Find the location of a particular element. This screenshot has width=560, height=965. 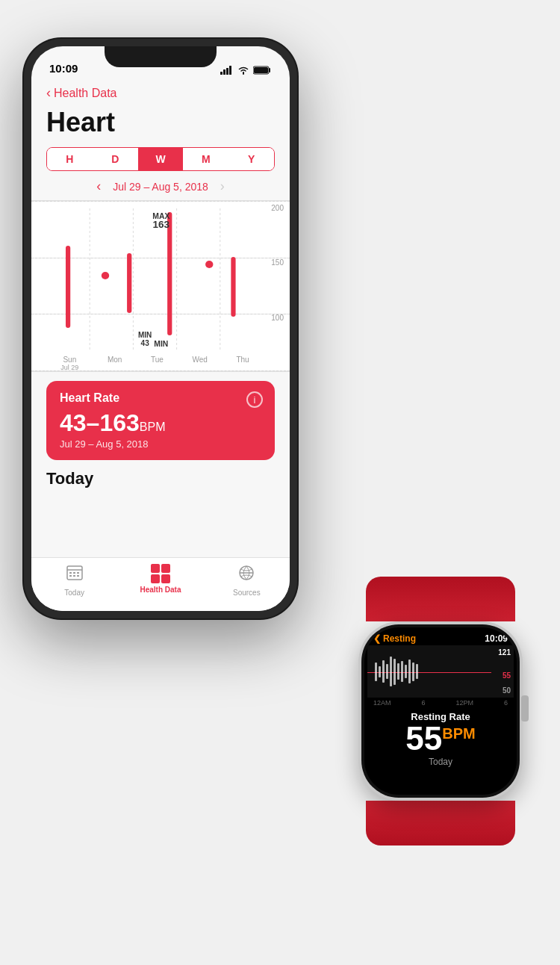

watch-chart-low: 50 is located at coordinates (506, 690).